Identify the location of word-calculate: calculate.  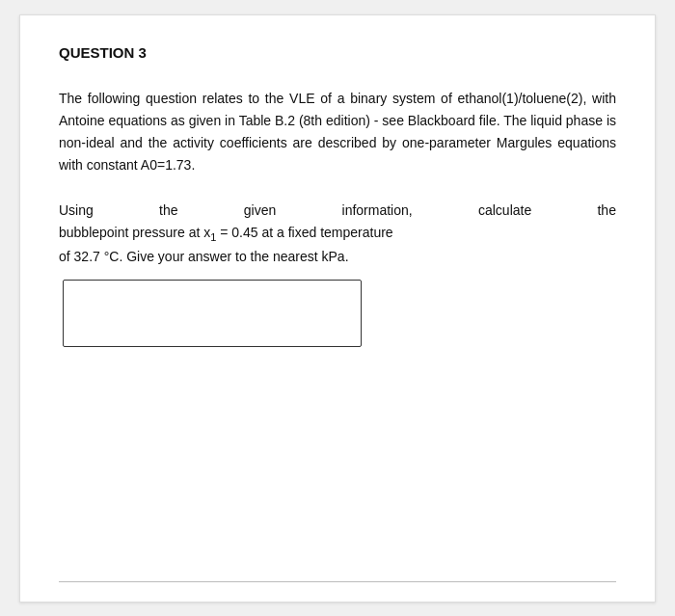
(505, 210).